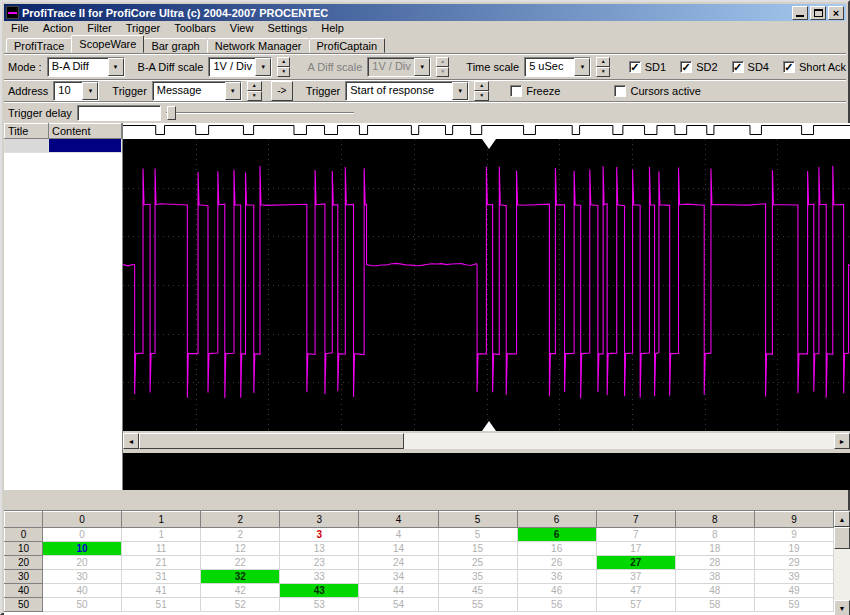 The image size is (850, 615). Describe the element at coordinates (82, 591) in the screenshot. I see `matrix-cell: 40` at that location.